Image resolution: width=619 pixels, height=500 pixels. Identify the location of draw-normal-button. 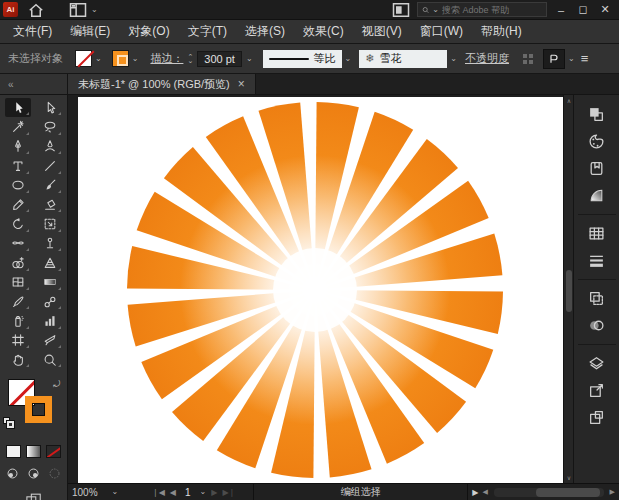
(12, 475).